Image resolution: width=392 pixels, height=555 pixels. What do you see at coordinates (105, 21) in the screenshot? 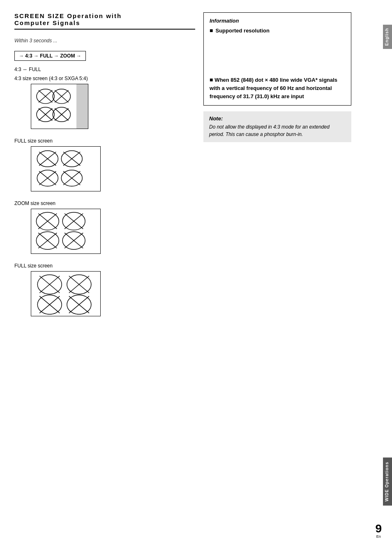
I see `page-title: SCREEN SIZE Operation with Computer Sign…` at bounding box center [105, 21].